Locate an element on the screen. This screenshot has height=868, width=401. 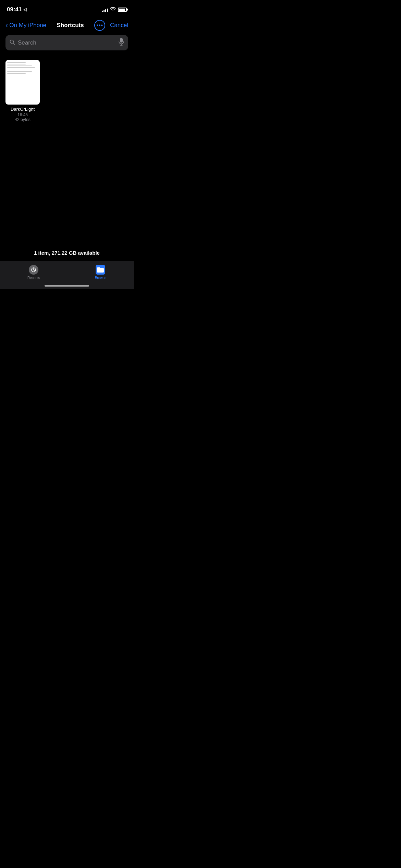
recents-label: Recents is located at coordinates (34, 278).